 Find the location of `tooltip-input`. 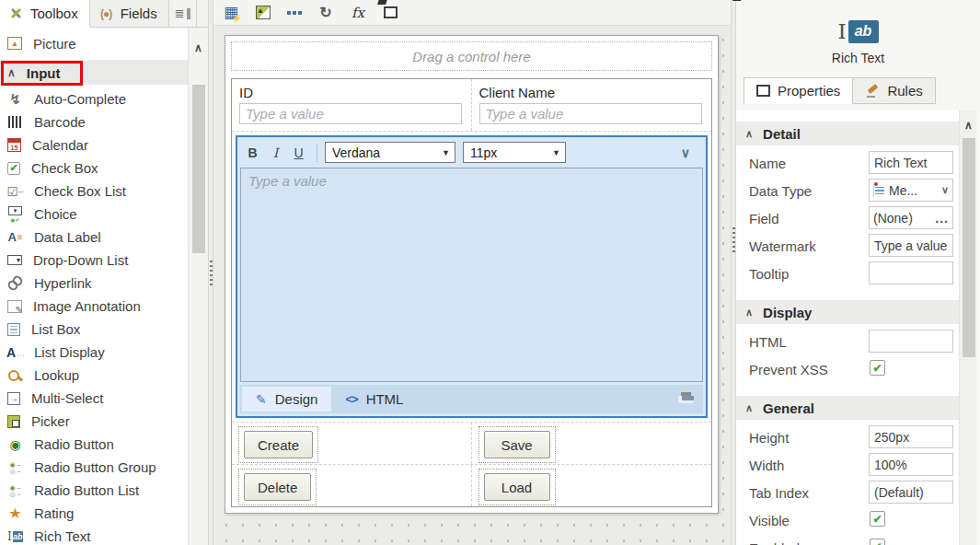

tooltip-input is located at coordinates (911, 272).